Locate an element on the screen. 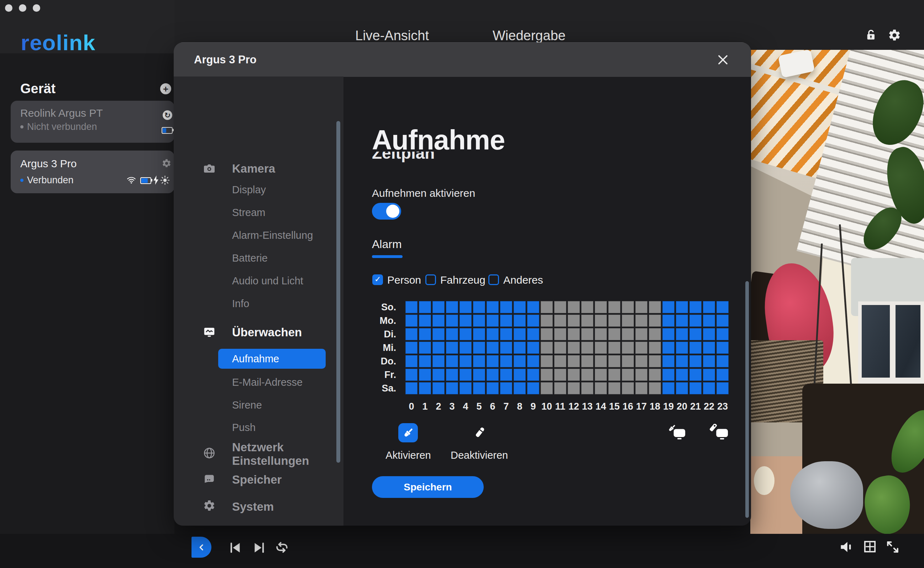  nav-item-info: Info is located at coordinates (240, 304).